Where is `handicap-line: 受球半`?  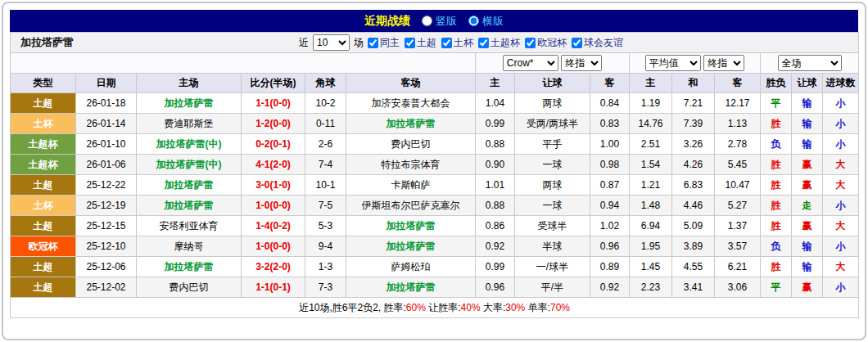 handicap-line: 受球半 is located at coordinates (553, 226).